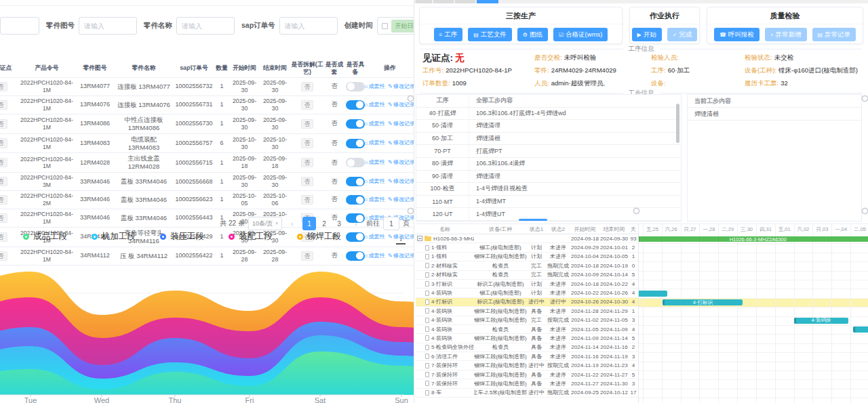 The image size is (868, 403). Describe the element at coordinates (527, 248) in the screenshot. I see `gantt-task-row: 1·领料铆工(核电制造部)计划未进序2024-09-292024-10-012` at that location.